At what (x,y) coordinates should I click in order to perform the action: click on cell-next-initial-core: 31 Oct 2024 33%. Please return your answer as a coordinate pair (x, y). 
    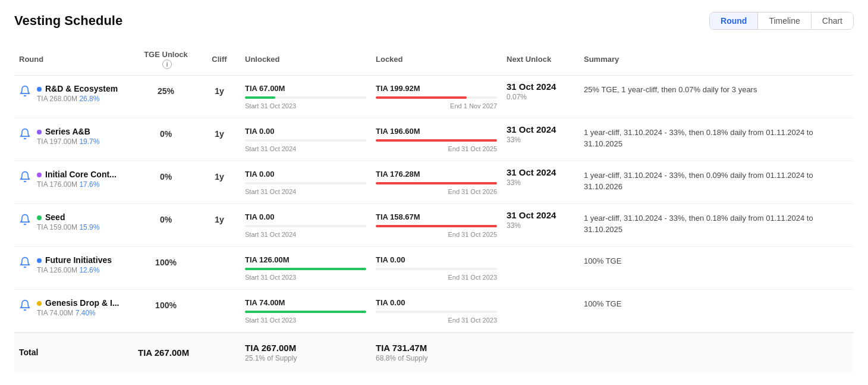
    Looking at the image, I should click on (540, 182).